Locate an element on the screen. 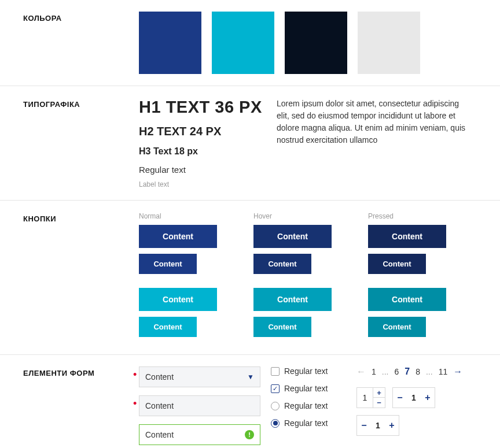  btn-blue-lg-pressed: Content is located at coordinates (407, 236).